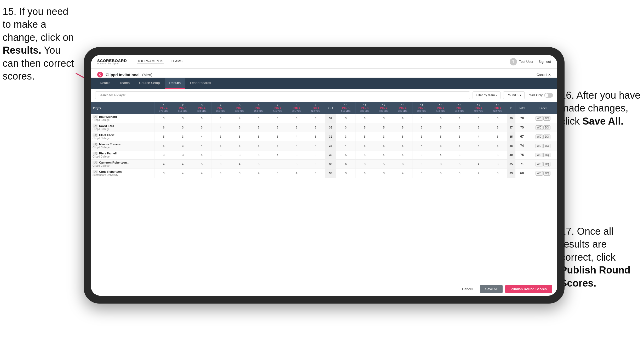 The width and height of the screenshot is (644, 347). What do you see at coordinates (259, 173) in the screenshot?
I see `score-hole-6: 4` at bounding box center [259, 173].